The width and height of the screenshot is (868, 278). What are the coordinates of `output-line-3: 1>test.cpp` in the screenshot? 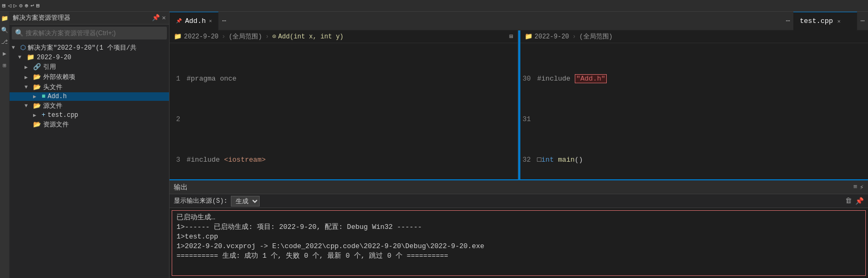 It's located at (519, 237).